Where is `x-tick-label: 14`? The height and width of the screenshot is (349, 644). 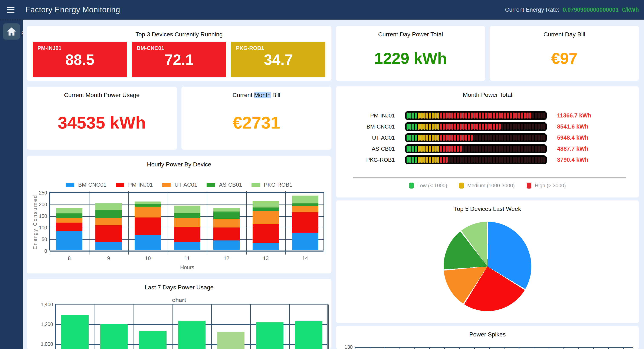
x-tick-label: 14 is located at coordinates (305, 258).